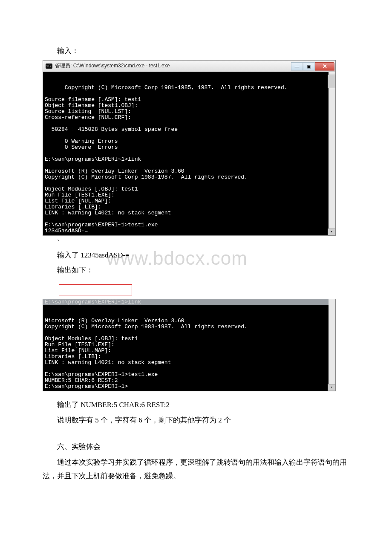 The image size is (392, 555). I want to click on window-title: 管理员: C:\Windows\system32\cmd.exe - test1…, so click(173, 66).